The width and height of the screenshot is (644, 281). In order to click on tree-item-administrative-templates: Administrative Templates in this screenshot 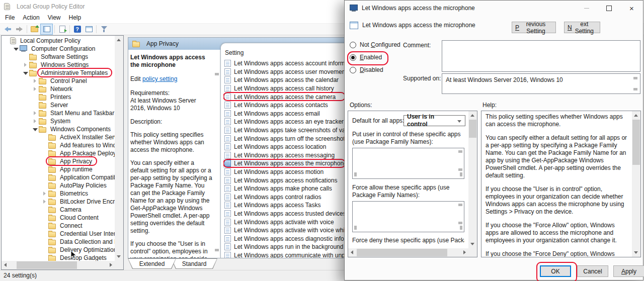, I will do `click(58, 73)`.